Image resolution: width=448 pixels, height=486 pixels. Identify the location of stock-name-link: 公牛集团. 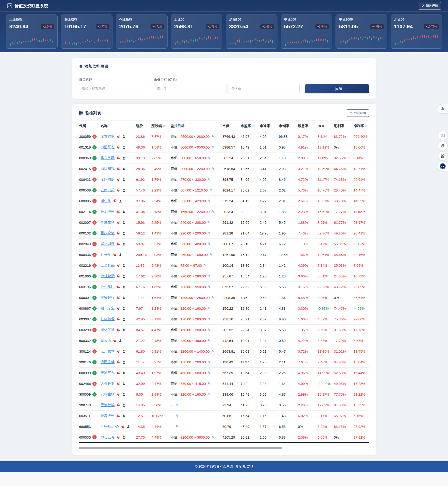
(108, 287).